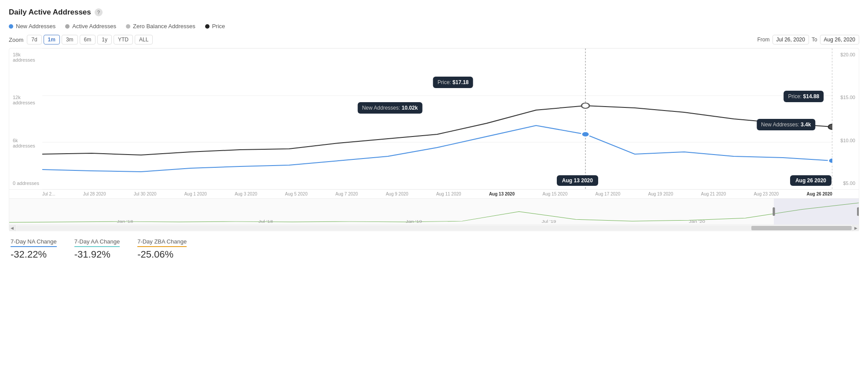 The image size is (868, 369). Describe the element at coordinates (697, 221) in the screenshot. I see `mini-label-jan20: Jan '20` at that location.